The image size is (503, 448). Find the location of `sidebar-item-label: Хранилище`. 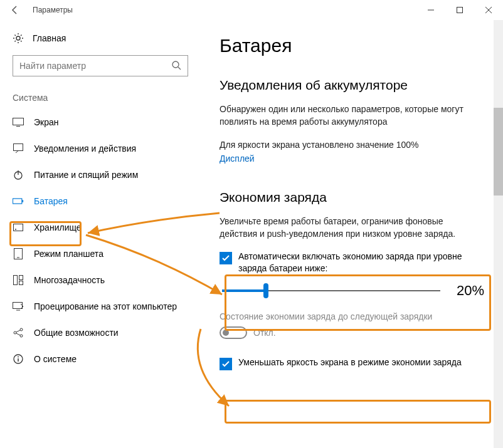

sidebar-item-label: Хранилище is located at coordinates (58, 227).